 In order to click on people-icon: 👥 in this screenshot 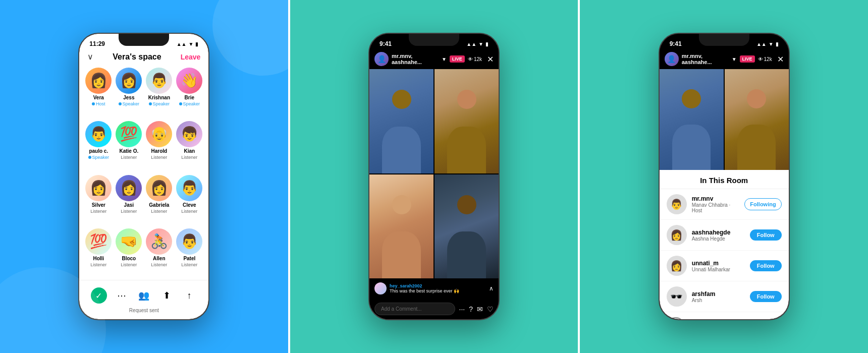, I will do `click(144, 296)`.